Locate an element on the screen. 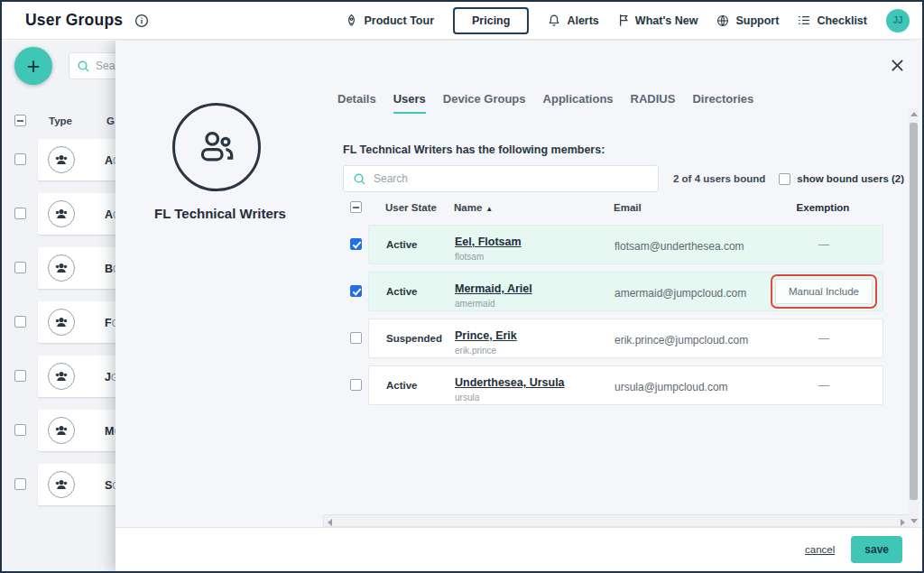 Image resolution: width=924 pixels, height=573 pixels. user-name-link: Mermaid, Ariel is located at coordinates (494, 289).